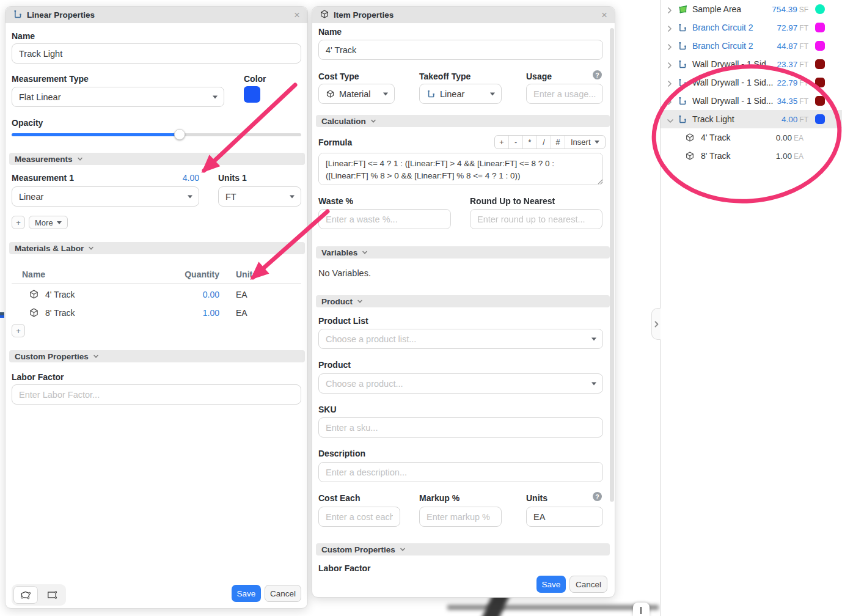  Describe the element at coordinates (157, 248) in the screenshot. I see `materials-labor-section-header: Materials & Labor` at that location.